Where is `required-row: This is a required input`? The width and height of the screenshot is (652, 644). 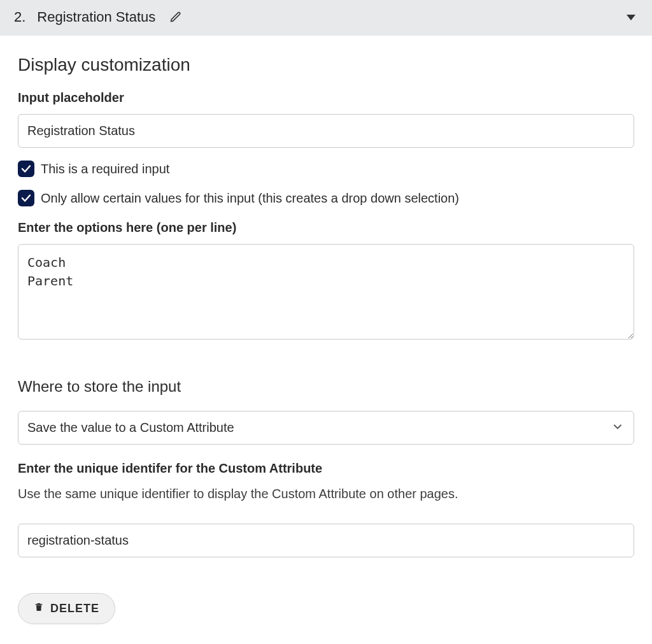
required-row: This is a required input is located at coordinates (326, 169).